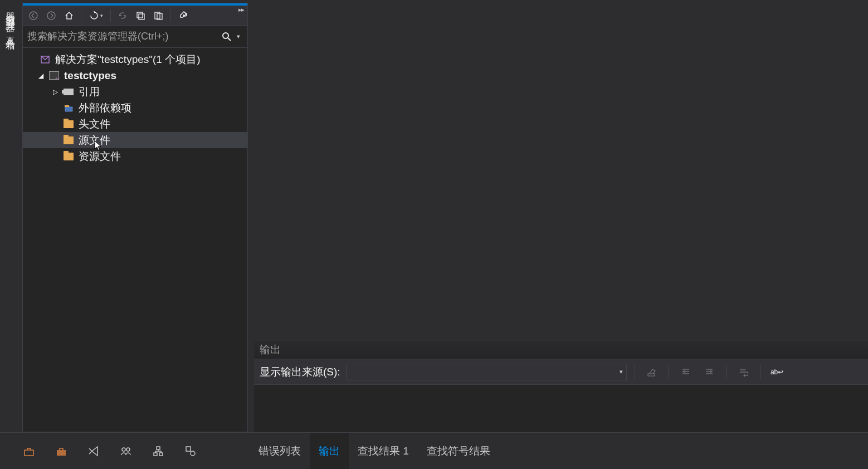 The image size is (868, 469). I want to click on tree-project-node: ◢ testctypes, so click(135, 76).